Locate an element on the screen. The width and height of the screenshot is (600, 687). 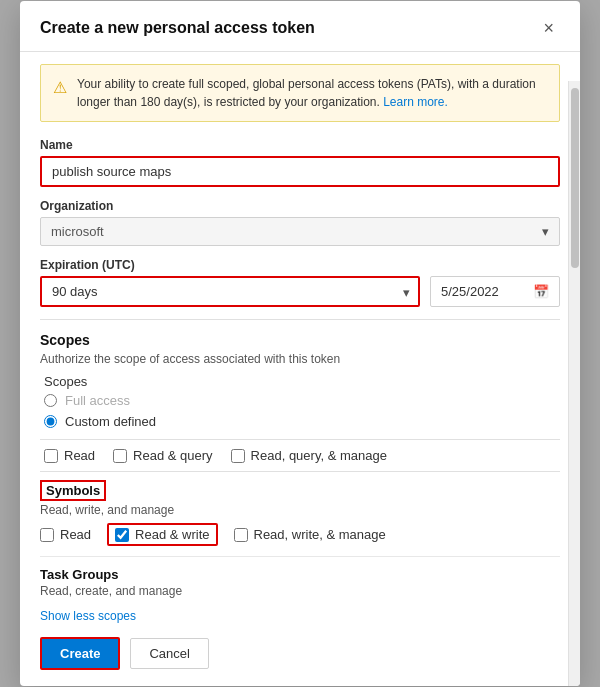
symbols-read-write-manage-checkbox is located at coordinates (241, 535).